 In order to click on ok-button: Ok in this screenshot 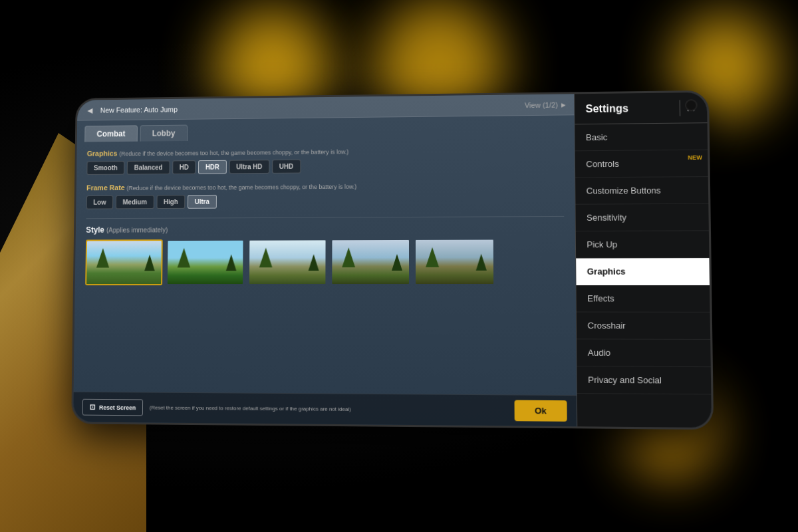, I will do `click(541, 411)`.